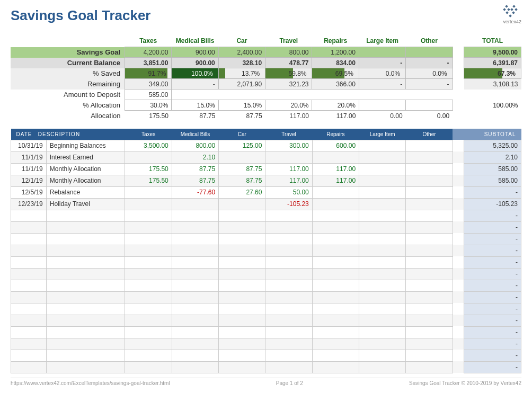 This screenshot has width=532, height=411. Describe the element at coordinates (148, 181) in the screenshot. I see `tx-value: 175.50` at that location.